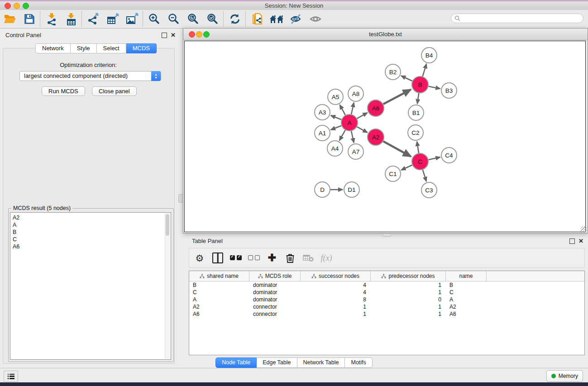 This screenshot has height=386, width=588. What do you see at coordinates (336, 118) in the screenshot?
I see `network-edge-A-A3` at bounding box center [336, 118].